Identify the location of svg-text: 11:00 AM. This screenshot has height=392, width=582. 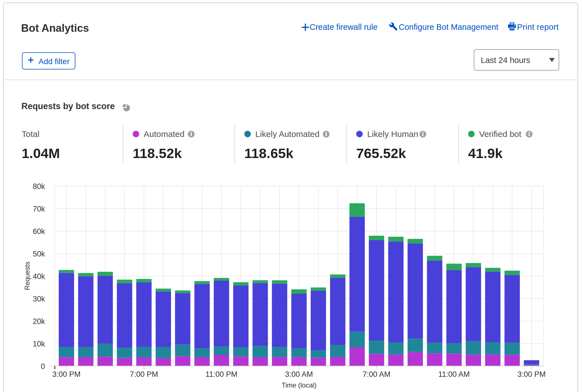
(454, 374).